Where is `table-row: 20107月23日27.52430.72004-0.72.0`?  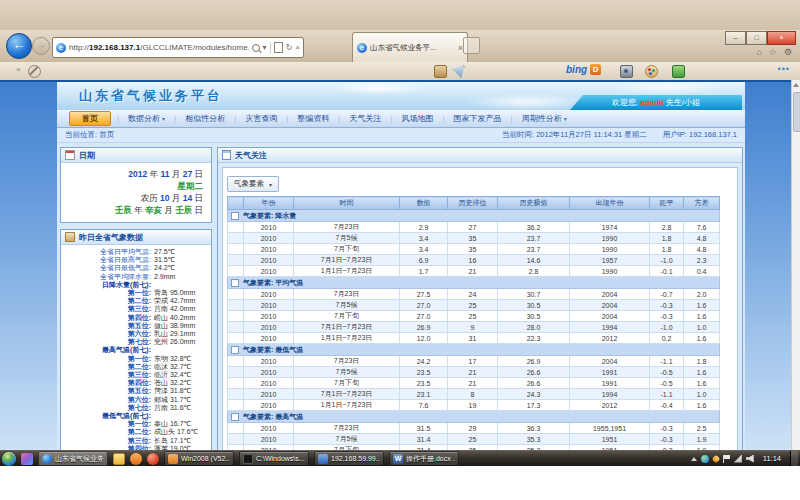
table-row: 20107月23日27.52430.72004-0.72.0 is located at coordinates (474, 294).